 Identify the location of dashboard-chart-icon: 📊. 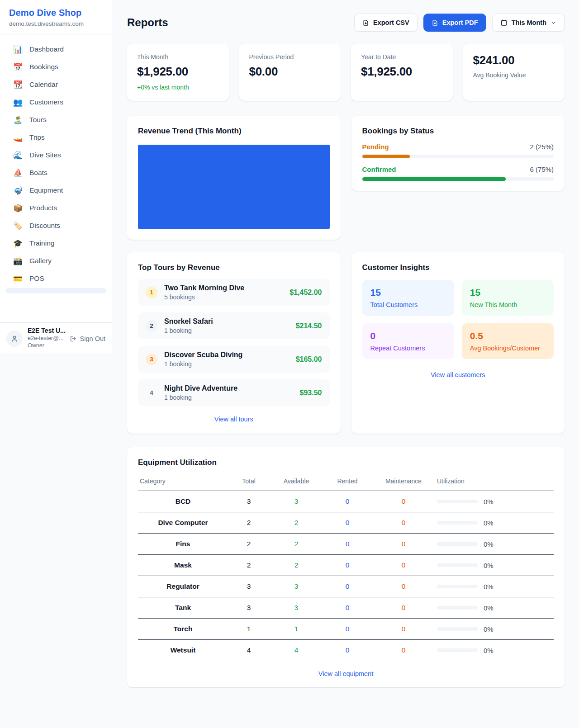
(18, 50).